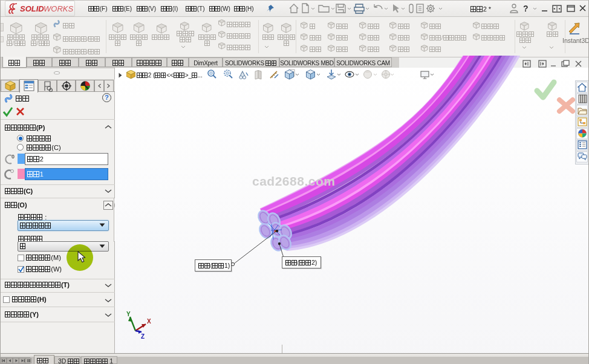  I want to click on svg-text: Z, so click(143, 336).